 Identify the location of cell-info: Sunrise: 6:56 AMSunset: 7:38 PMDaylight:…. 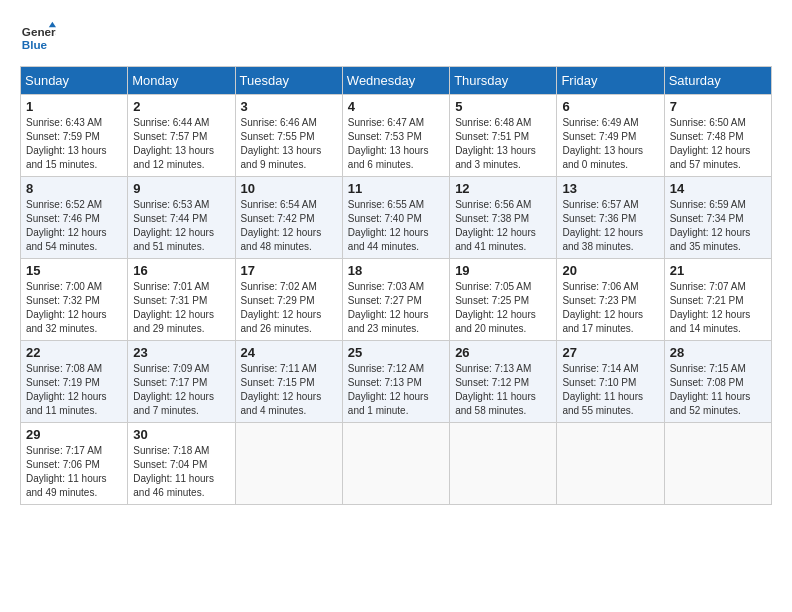
(503, 226).